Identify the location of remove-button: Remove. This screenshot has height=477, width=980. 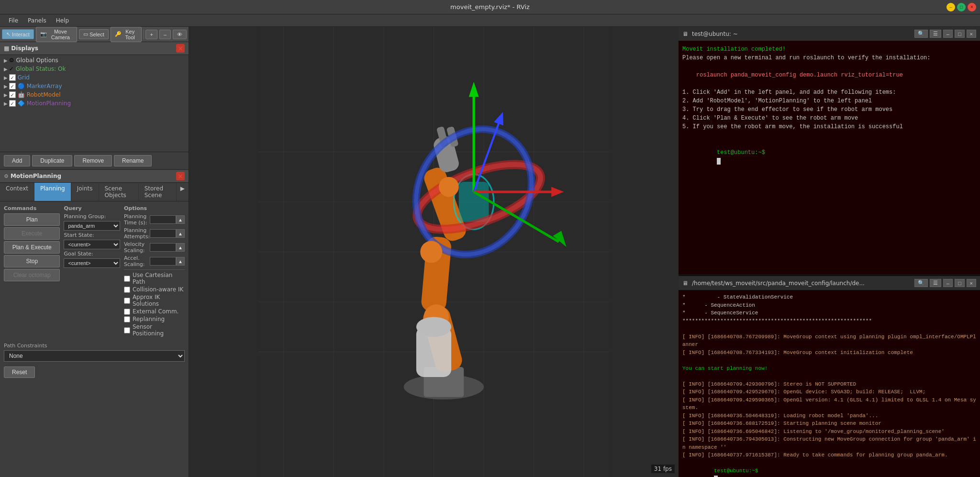
(93, 161).